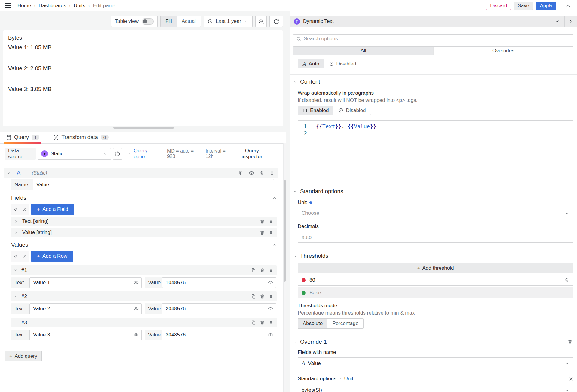 Image resolution: width=577 pixels, height=392 pixels. I want to click on content-section-header: Content, so click(434, 82).